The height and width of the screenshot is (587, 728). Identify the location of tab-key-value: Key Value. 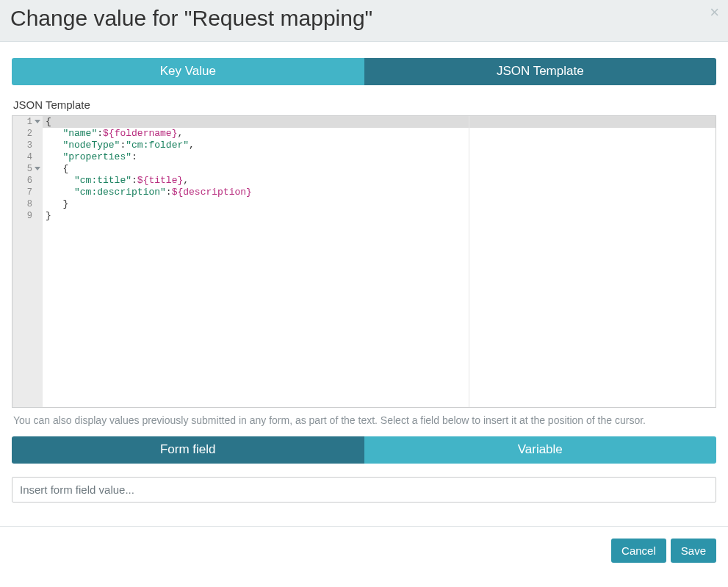
(188, 72).